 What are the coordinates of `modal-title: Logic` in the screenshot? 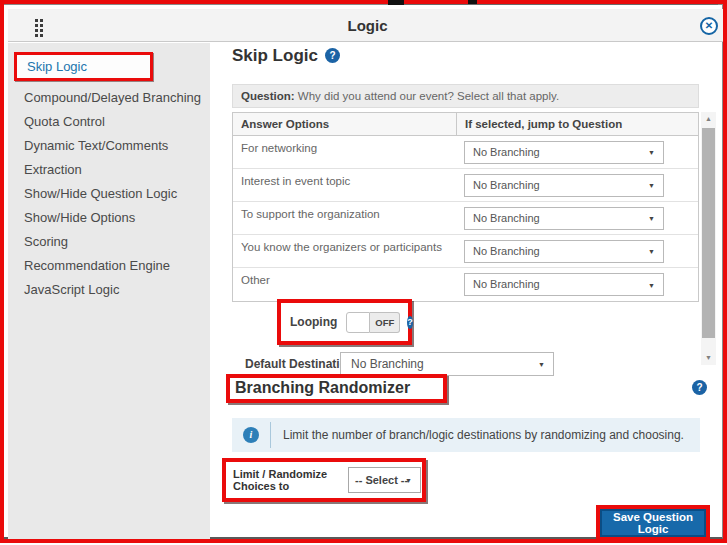 It's located at (368, 26).